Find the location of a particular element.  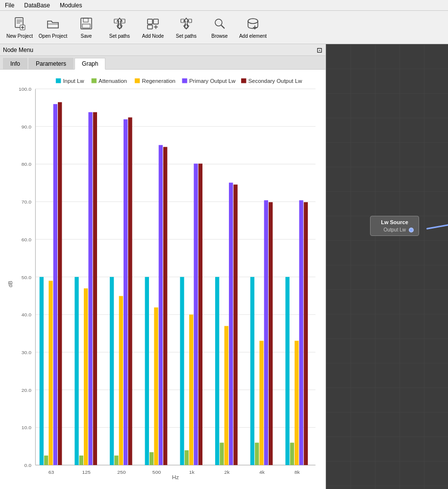

new-project-button: New Project is located at coordinates (20, 27).